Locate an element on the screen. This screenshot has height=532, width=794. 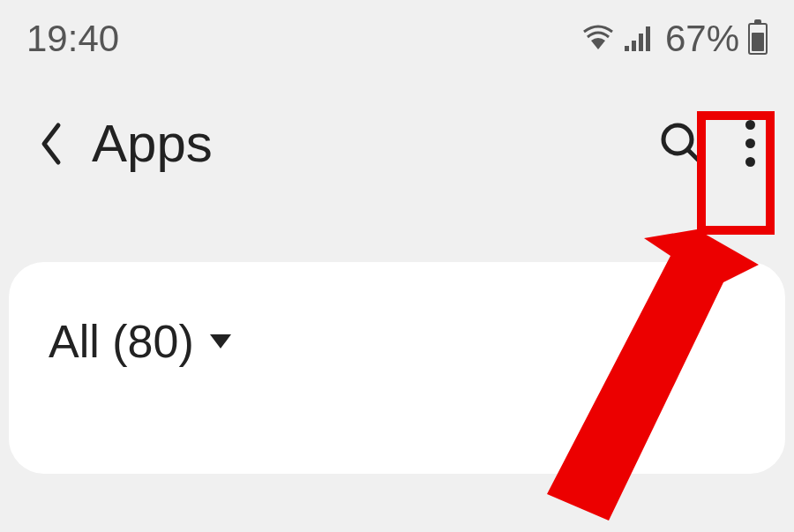
more-options-icon is located at coordinates (750, 144).